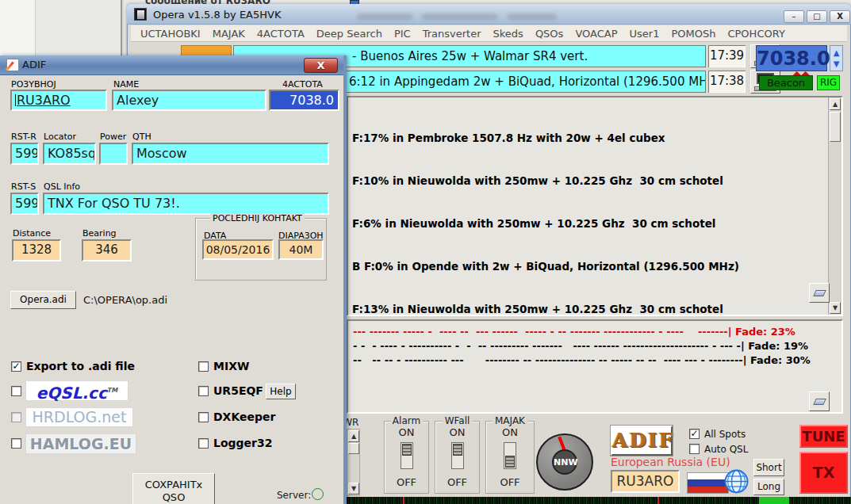  Describe the element at coordinates (510, 482) in the screenshot. I see `majak-off-label: OFF` at that location.